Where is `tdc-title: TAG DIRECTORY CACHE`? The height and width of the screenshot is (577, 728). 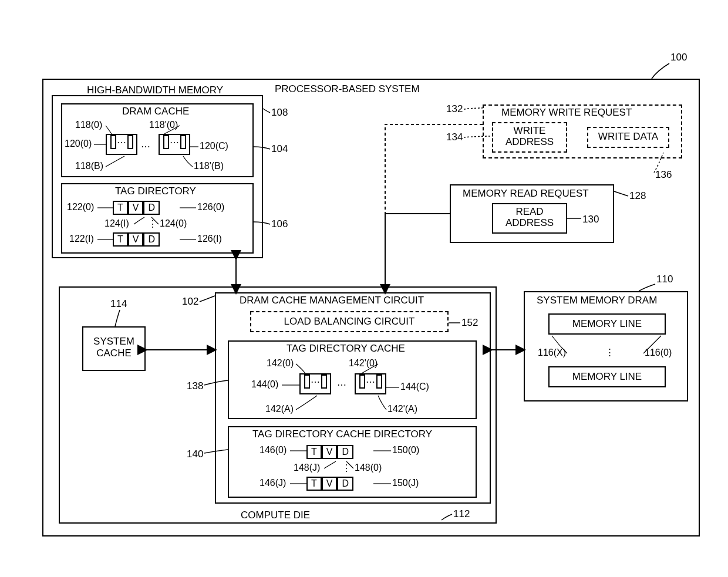 tdc-title: TAG DIRECTORY CACHE is located at coordinates (346, 349).